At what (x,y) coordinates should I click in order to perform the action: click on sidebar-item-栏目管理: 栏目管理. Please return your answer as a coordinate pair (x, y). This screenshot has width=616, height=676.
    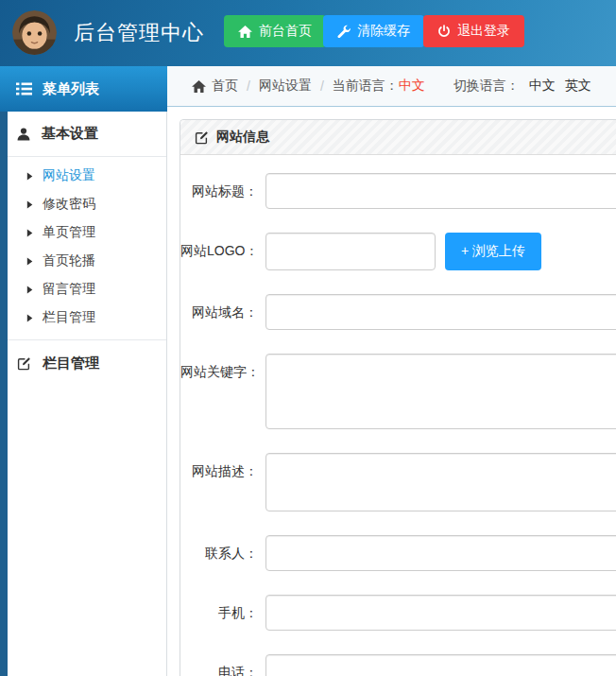
    Looking at the image, I should click on (87, 318).